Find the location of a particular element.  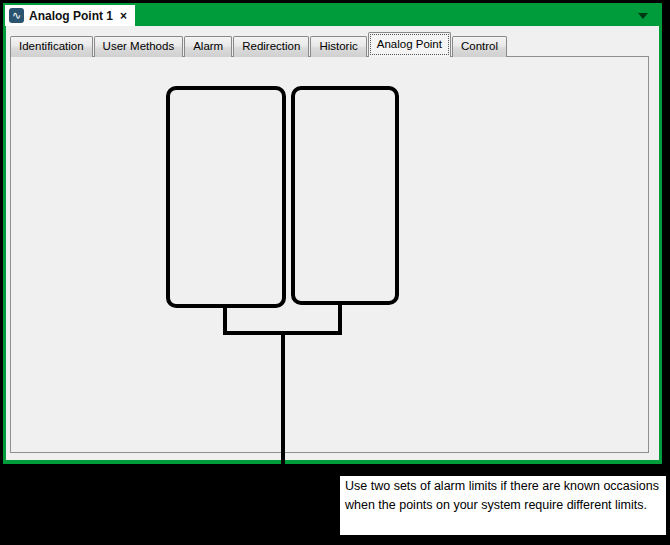

tab-alarm: Alarm is located at coordinates (208, 46).